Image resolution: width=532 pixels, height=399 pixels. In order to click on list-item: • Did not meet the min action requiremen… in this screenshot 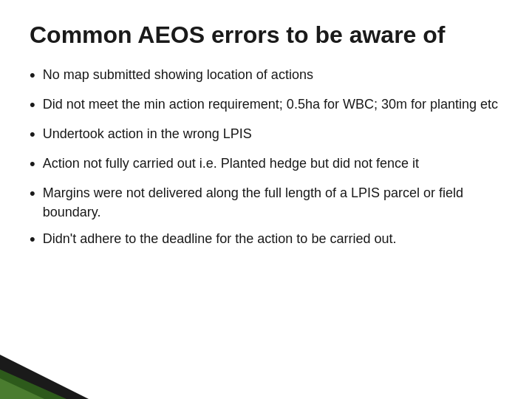, I will do `click(266, 106)`.